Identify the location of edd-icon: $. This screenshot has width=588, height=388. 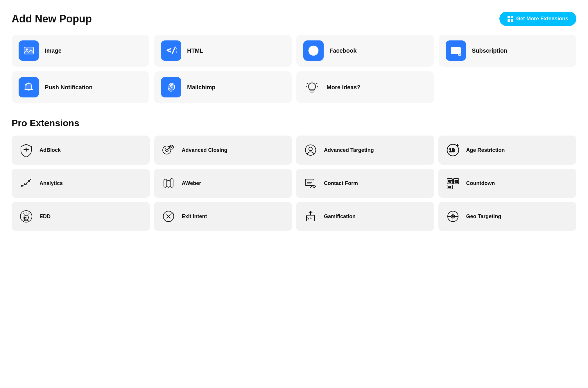
(26, 216).